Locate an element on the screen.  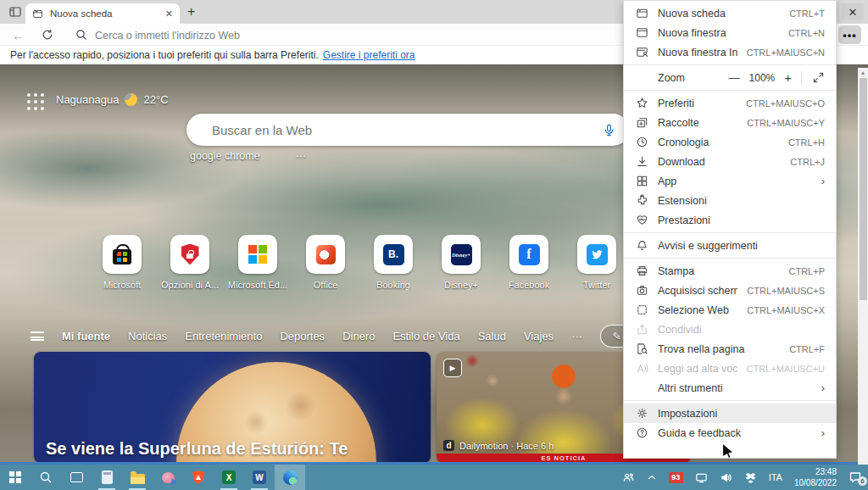
feed-tab-noticias: Noticias is located at coordinates (147, 336).